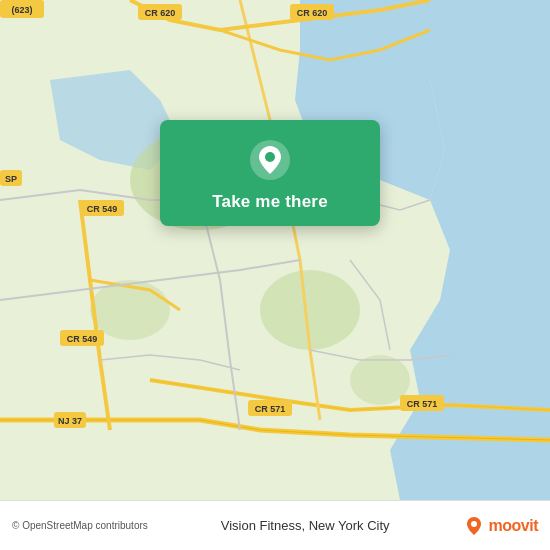 The width and height of the screenshot is (550, 550). Describe the element at coordinates (500, 526) in the screenshot. I see `moovit-logo: moovit` at that location.